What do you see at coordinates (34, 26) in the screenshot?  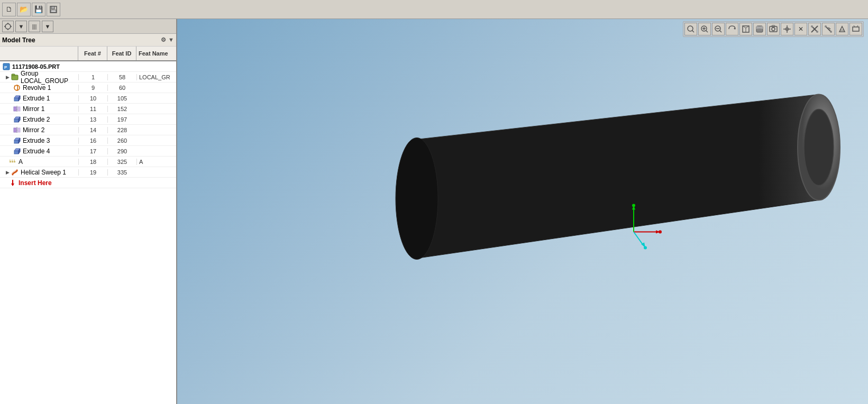 I see `panel-columns-btn: |||` at bounding box center [34, 26].